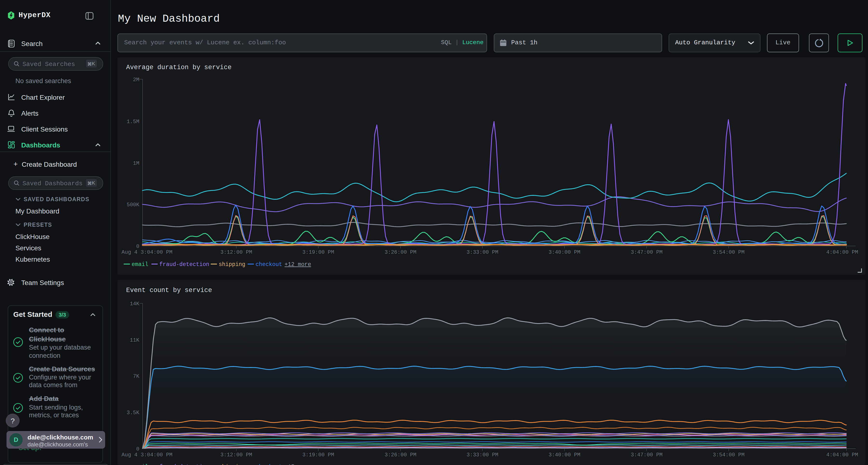  What do you see at coordinates (179, 67) in the screenshot?
I see `svg-text: Average duration by service` at bounding box center [179, 67].